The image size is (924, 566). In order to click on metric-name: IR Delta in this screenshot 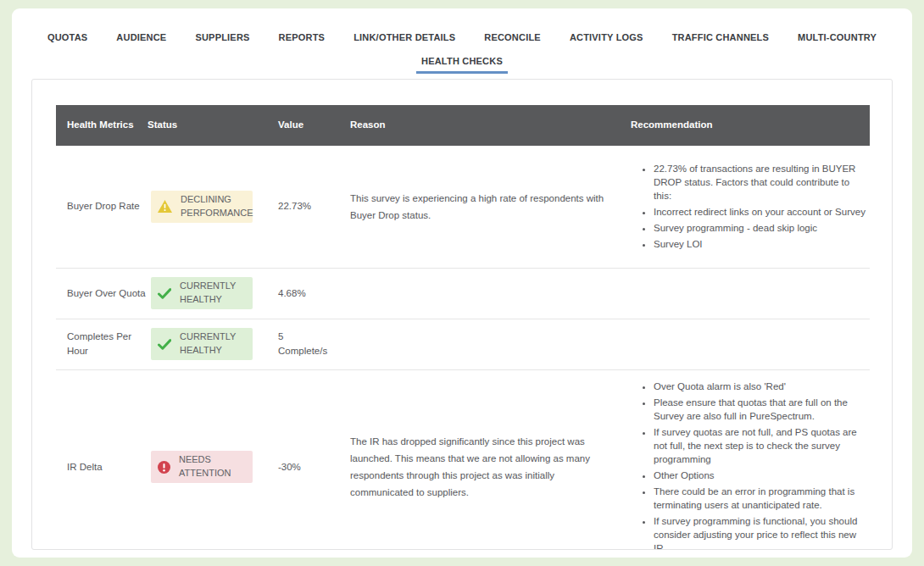, I will do `click(102, 459)`.